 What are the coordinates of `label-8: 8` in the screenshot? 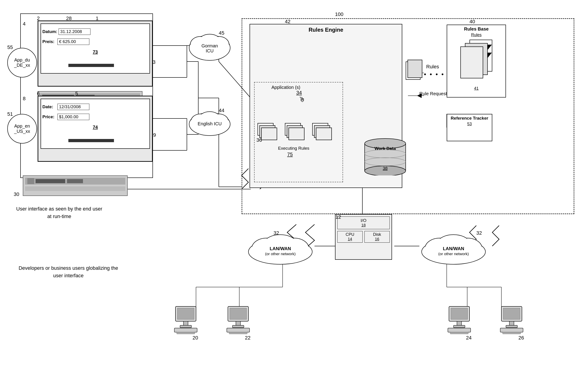 It's located at (24, 99).